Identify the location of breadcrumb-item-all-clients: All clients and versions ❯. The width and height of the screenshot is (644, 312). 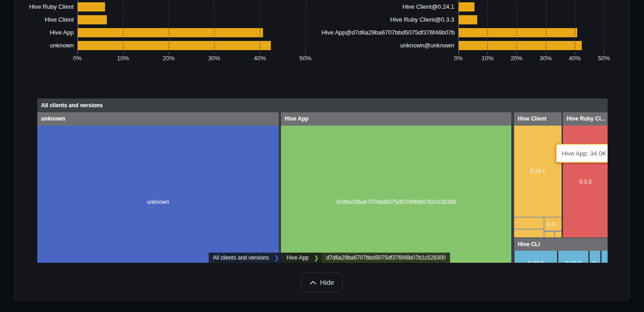
(246, 258).